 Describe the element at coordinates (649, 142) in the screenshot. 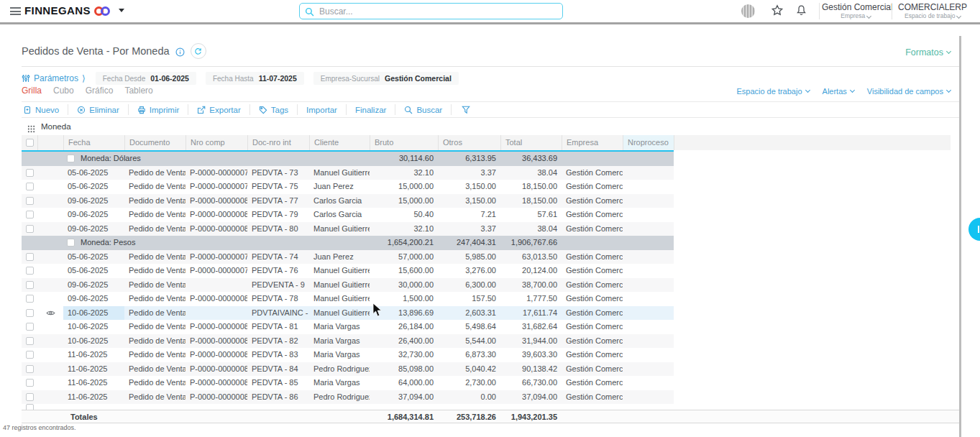

I see `column-header-nroproceso: Nroproceso` at that location.